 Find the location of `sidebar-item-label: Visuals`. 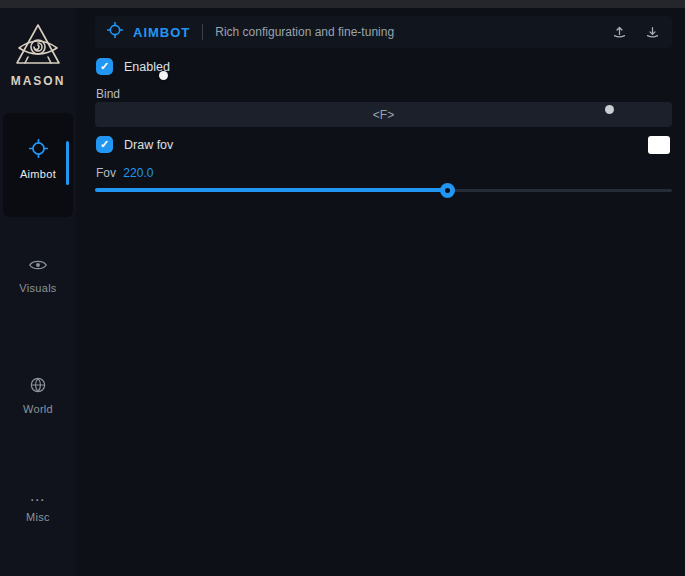

sidebar-item-label: Visuals is located at coordinates (38, 288).